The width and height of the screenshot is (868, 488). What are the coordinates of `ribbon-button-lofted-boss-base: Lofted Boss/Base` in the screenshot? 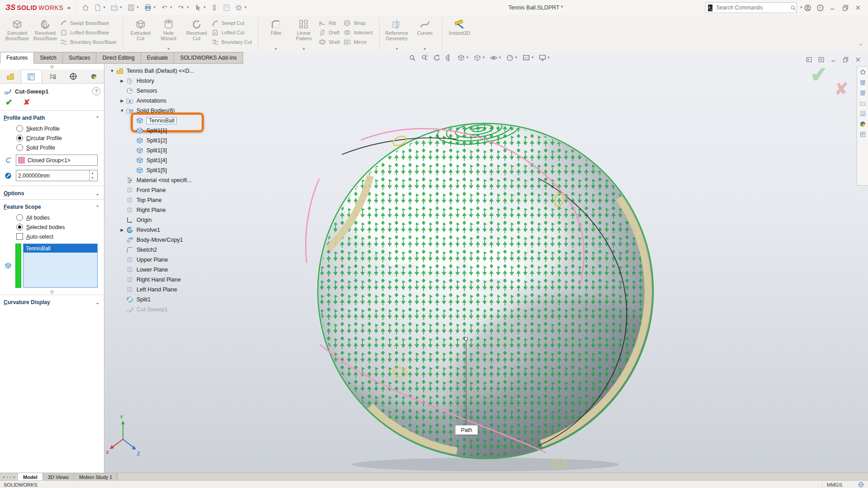 It's located at (90, 33).